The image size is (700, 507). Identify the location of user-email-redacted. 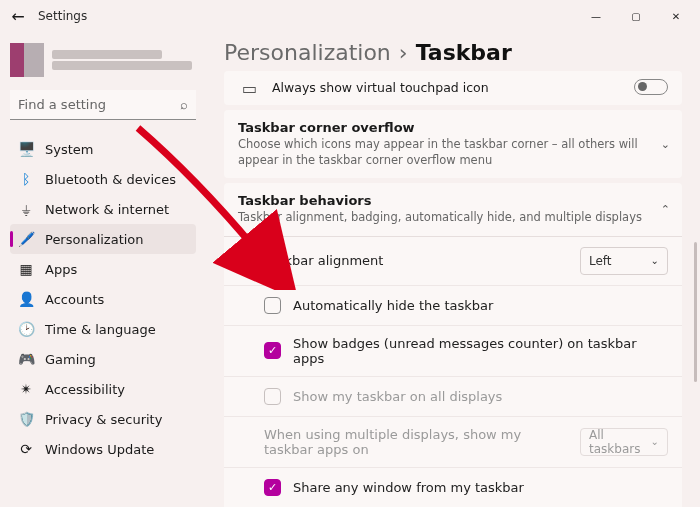
(122, 66).